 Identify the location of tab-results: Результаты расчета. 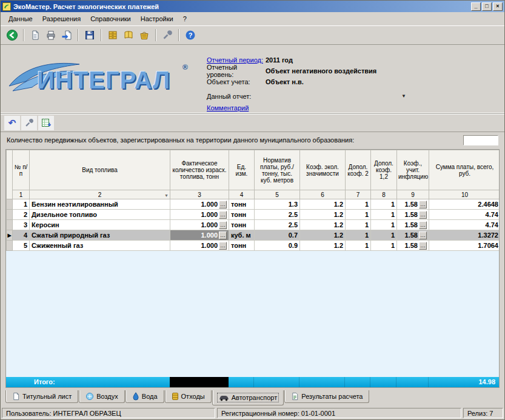
(327, 396).